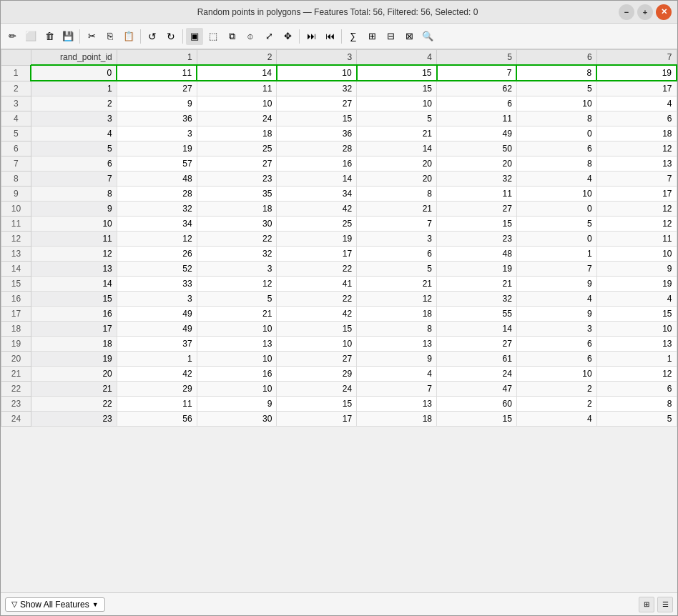 The image size is (678, 616). I want to click on filter-icon: ⌽, so click(250, 36).